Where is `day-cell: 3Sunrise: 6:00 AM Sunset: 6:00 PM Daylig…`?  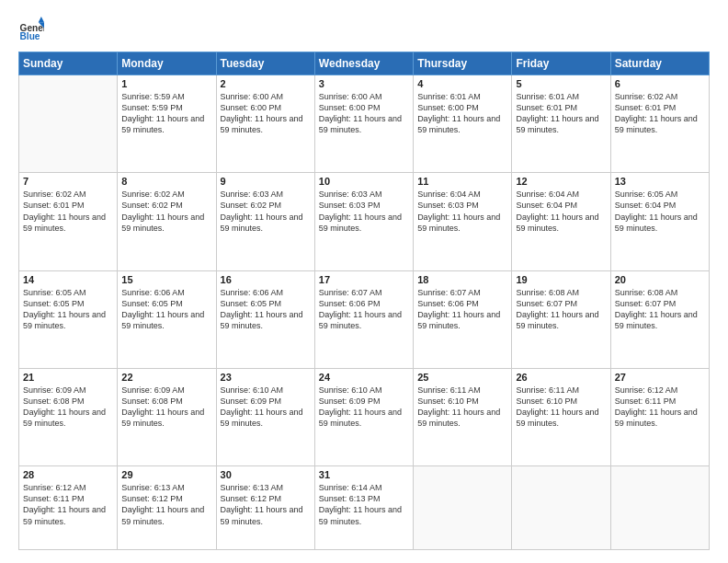
day-cell: 3Sunrise: 6:00 AM Sunset: 6:00 PM Daylig… is located at coordinates (364, 124).